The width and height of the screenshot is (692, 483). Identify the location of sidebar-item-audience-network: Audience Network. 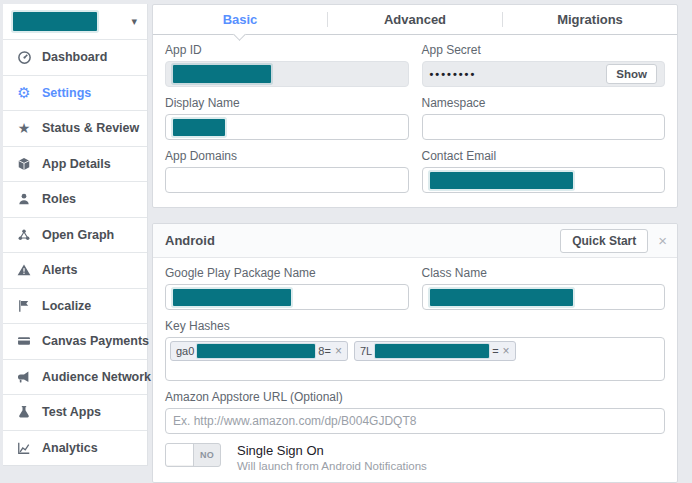
(75, 377).